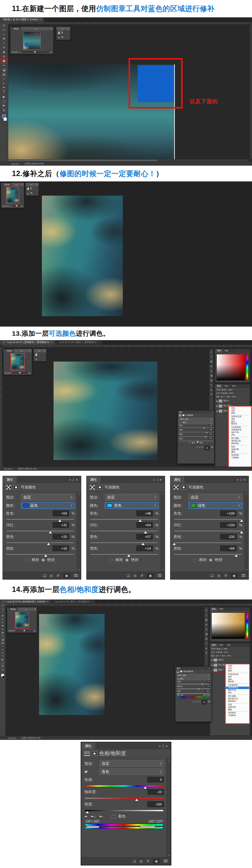 This screenshot has width=252, height=868. What do you see at coordinates (238, 699) in the screenshot?
I see `menu-item-channel-mixer: 通道混合器...` at bounding box center [238, 699].